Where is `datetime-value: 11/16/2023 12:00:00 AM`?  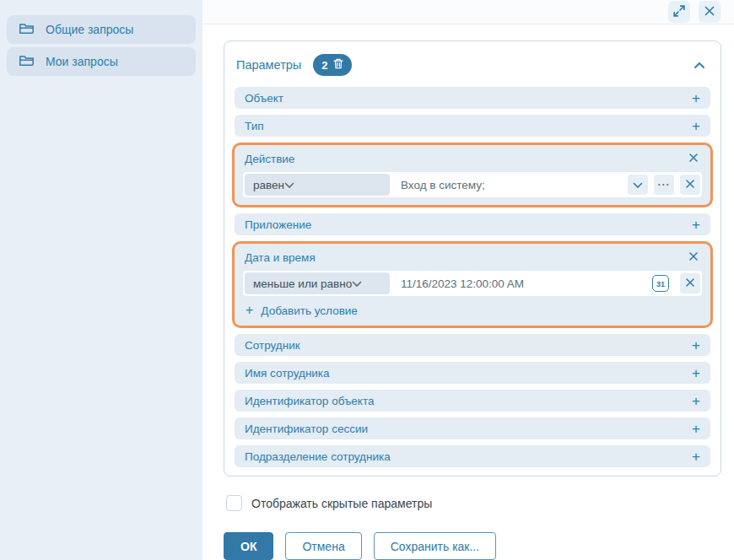
datetime-value: 11/16/2023 12:00:00 AM is located at coordinates (462, 283).